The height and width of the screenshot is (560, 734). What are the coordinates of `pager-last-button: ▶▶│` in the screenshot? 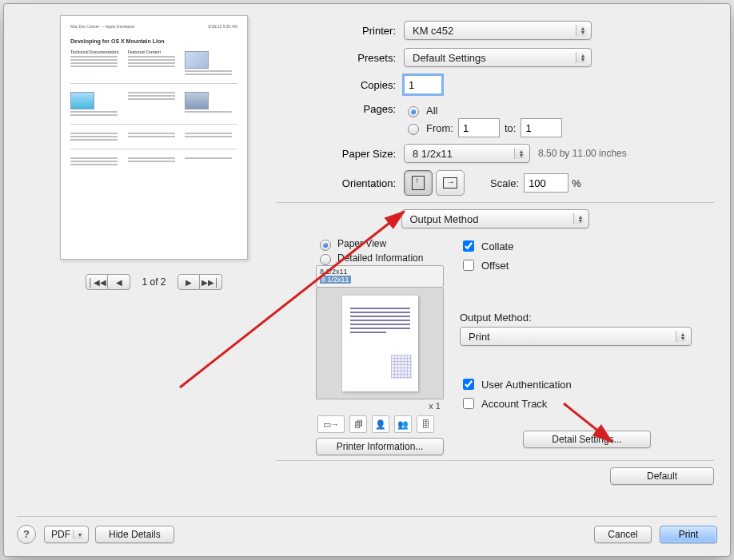 It's located at (211, 282).